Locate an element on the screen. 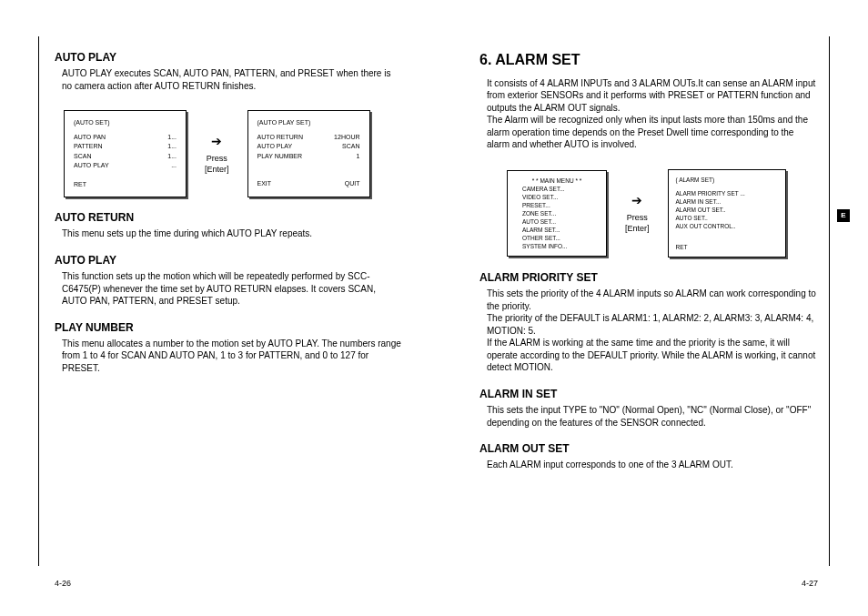 Image resolution: width=868 pixels, height=616 pixels. menu-item: AUTO SET.. is located at coordinates (727, 218).